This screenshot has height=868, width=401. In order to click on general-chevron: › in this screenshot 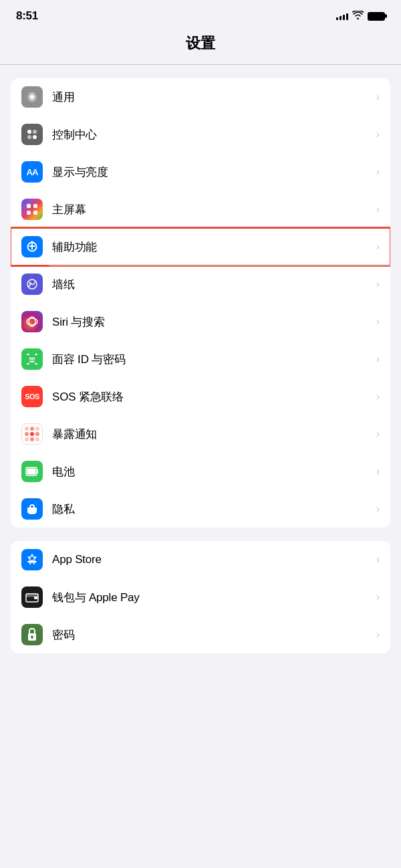, I will do `click(378, 97)`.